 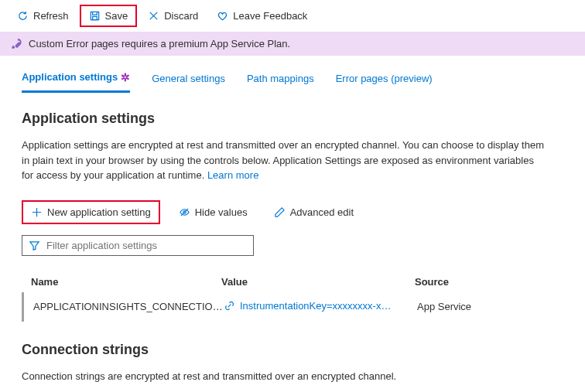 What do you see at coordinates (318, 281) in the screenshot?
I see `col-value-header: Value` at bounding box center [318, 281].